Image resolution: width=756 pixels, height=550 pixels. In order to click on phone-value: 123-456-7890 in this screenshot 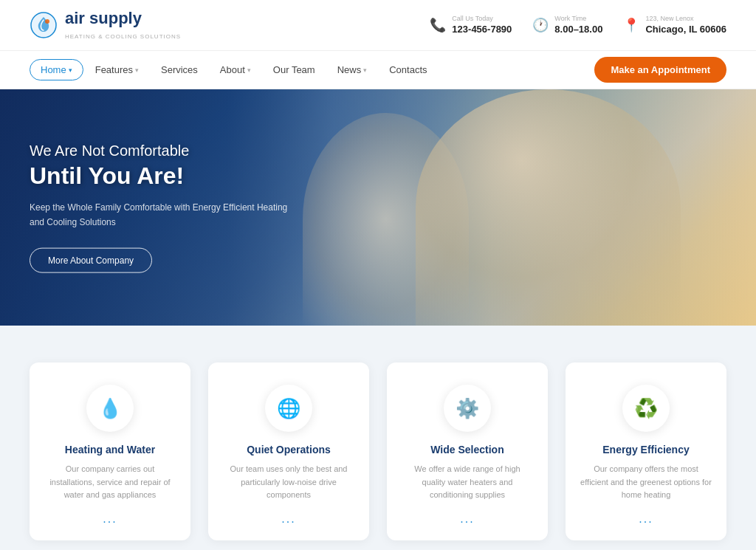, I will do `click(481, 30)`.